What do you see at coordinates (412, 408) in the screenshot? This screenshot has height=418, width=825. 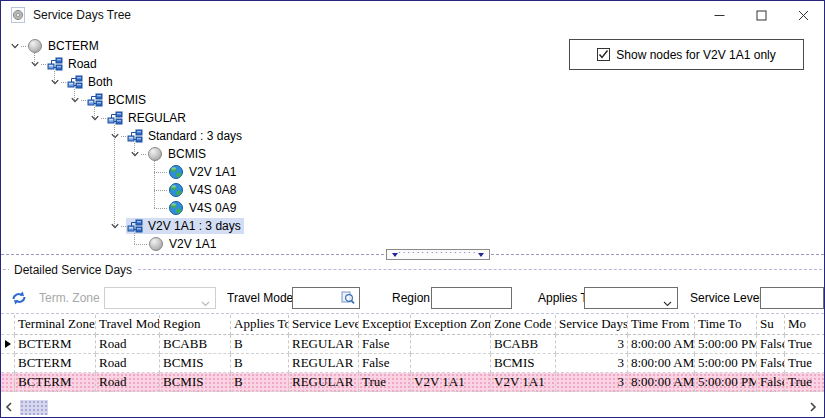 I see `horizontal-scrollbar` at bounding box center [412, 408].